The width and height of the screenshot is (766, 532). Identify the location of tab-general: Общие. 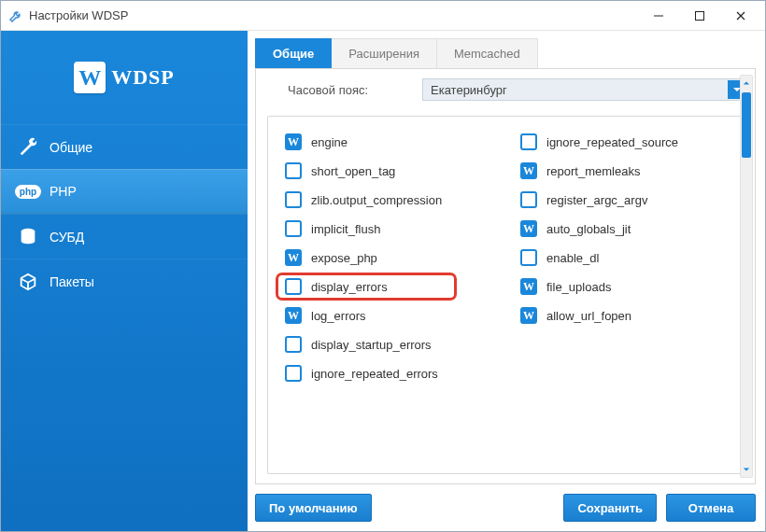
(293, 53).